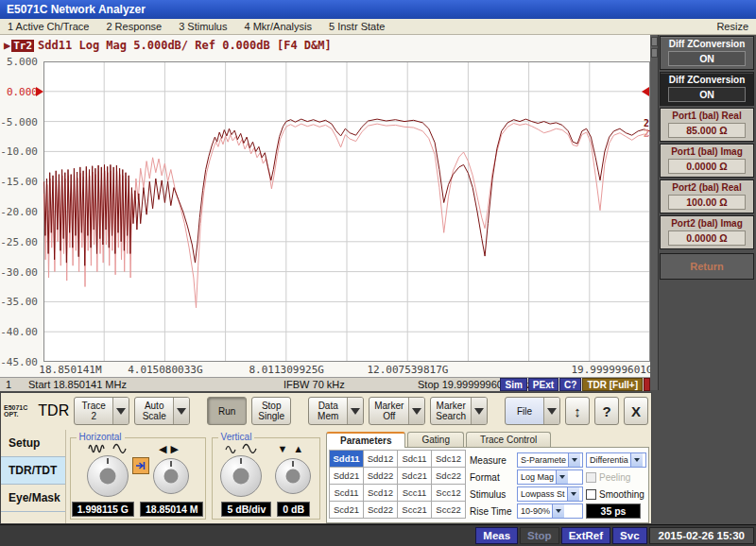 The image size is (756, 546). What do you see at coordinates (227, 411) in the screenshot?
I see `run-button: Run` at bounding box center [227, 411].